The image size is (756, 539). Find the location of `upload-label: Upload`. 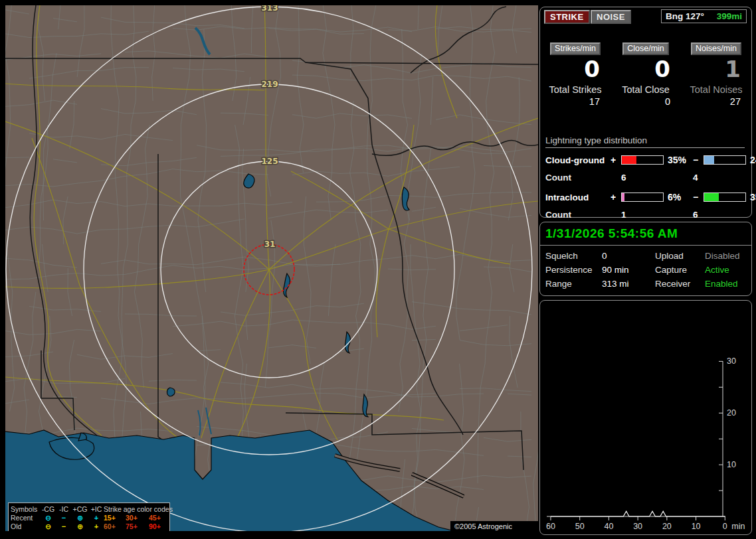

upload-label: Upload is located at coordinates (680, 256).